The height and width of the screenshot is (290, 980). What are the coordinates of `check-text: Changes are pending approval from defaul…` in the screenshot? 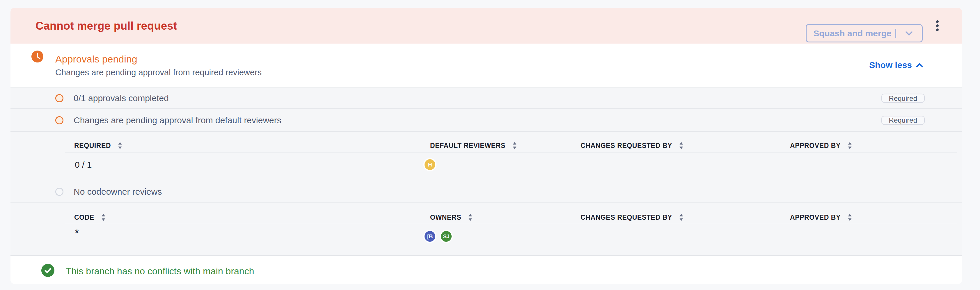 It's located at (178, 120).